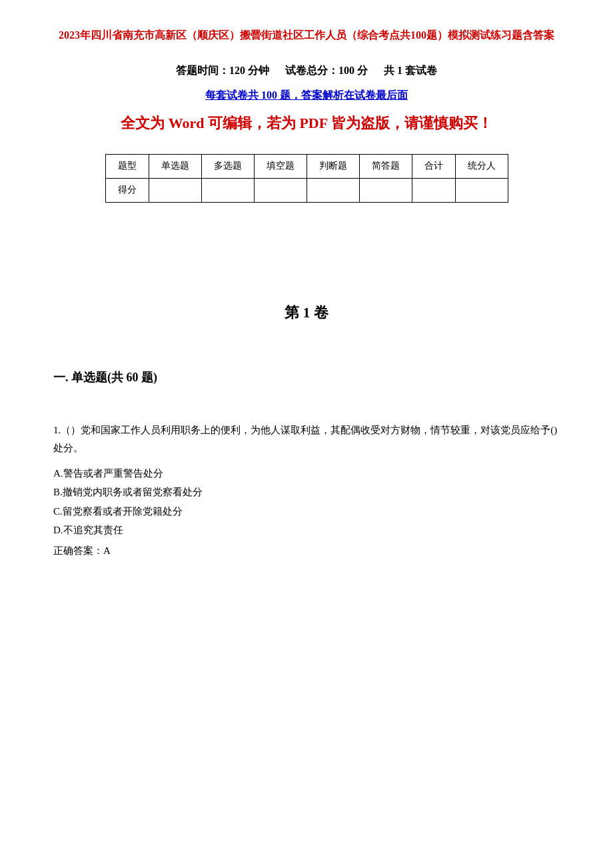  Describe the element at coordinates (306, 531) in the screenshot. I see `question-1-option-d: D.不追究其责任` at that location.